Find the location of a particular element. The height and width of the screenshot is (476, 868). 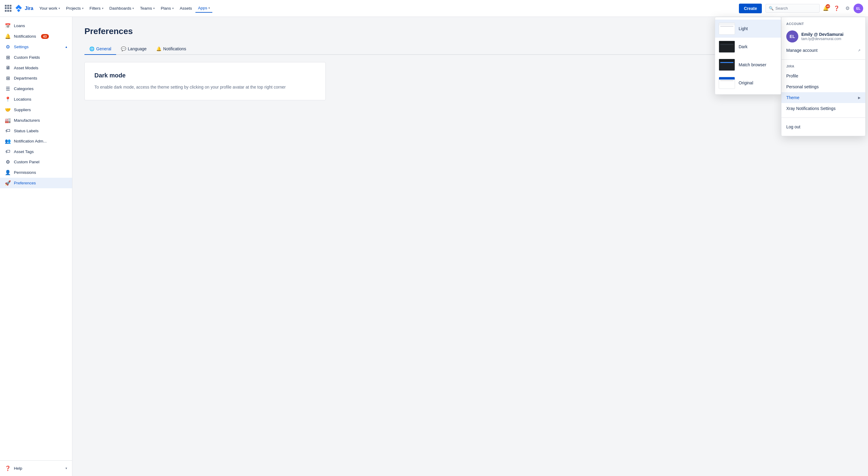

sidebar-item-help: ❓ Help ▾ is located at coordinates (36, 469).